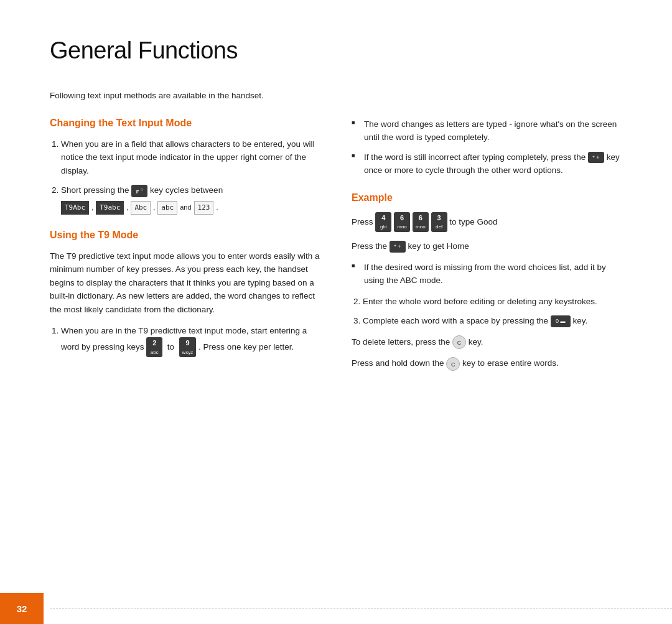  I want to click on t9-list: When you are in the T9 predictive text i…, so click(185, 341).